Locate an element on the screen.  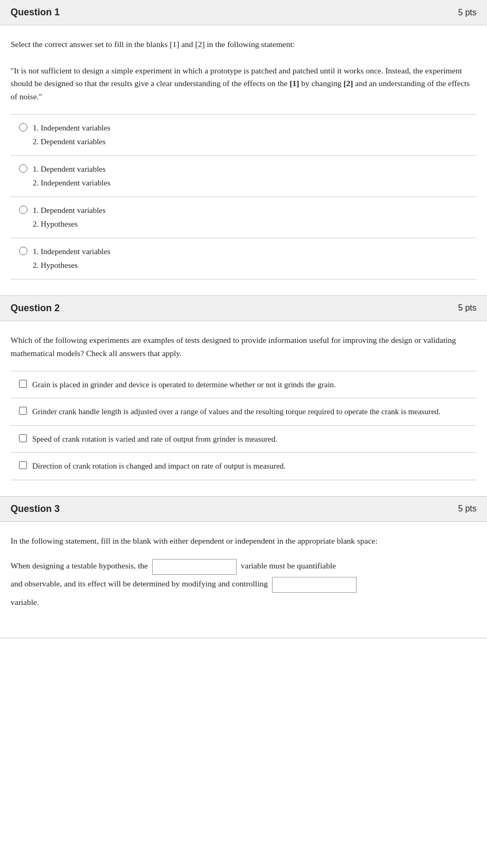
checkbox-option-d: Direction of crank rotation is changed a… is located at coordinates (244, 466).